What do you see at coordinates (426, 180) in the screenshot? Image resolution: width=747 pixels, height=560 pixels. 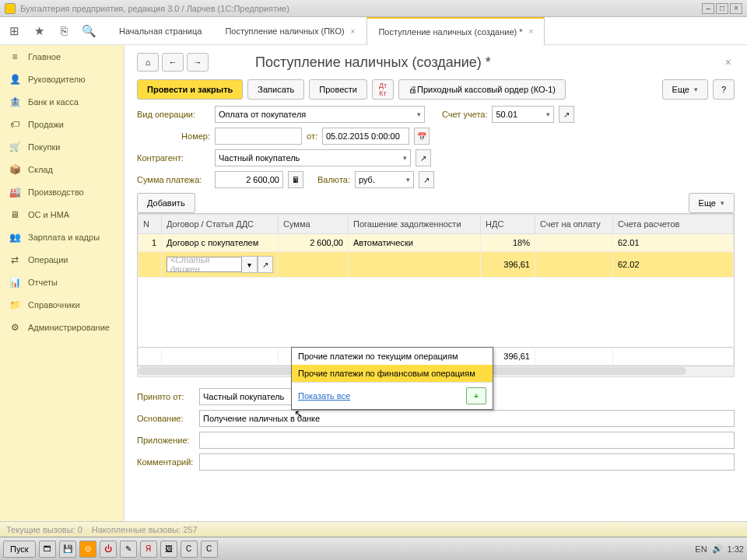 I see `open-currency-button: ↗` at bounding box center [426, 180].